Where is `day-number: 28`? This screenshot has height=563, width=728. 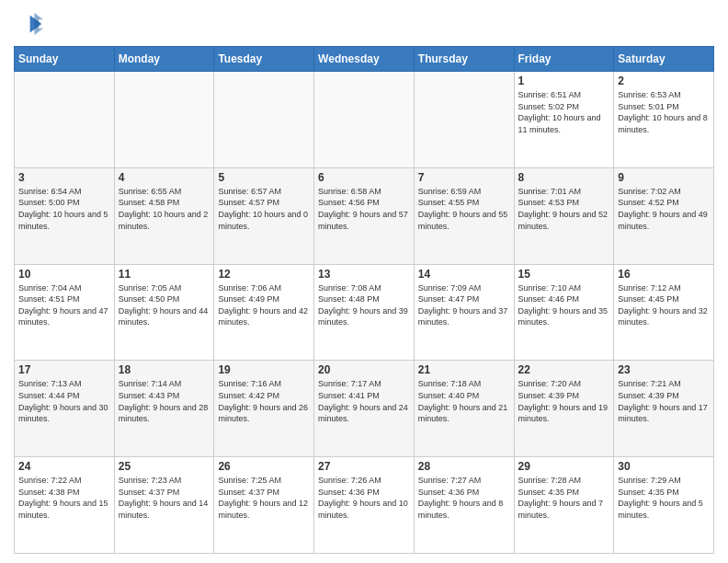 day-number: 28 is located at coordinates (464, 466).